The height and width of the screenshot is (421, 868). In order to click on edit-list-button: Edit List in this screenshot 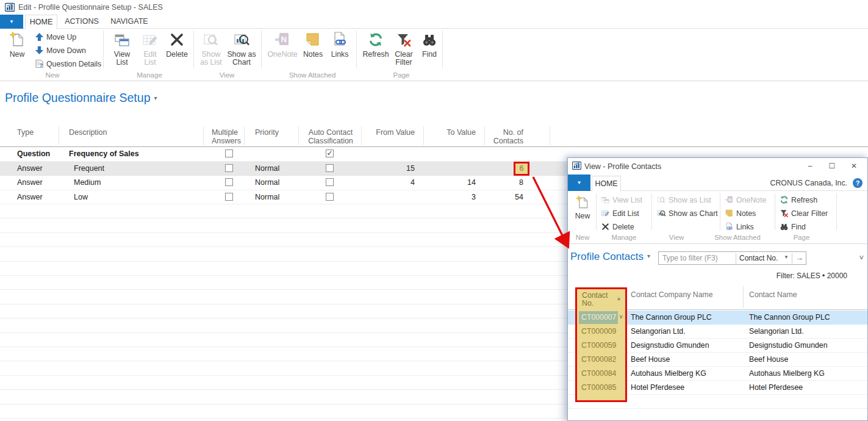, I will do `click(620, 214)`.